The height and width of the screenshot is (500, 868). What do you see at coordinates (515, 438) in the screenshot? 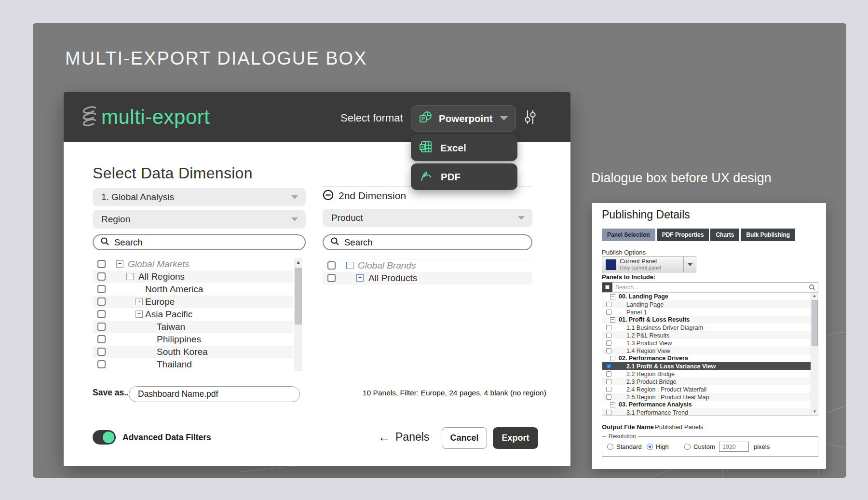
I see `export-button: Export` at bounding box center [515, 438].